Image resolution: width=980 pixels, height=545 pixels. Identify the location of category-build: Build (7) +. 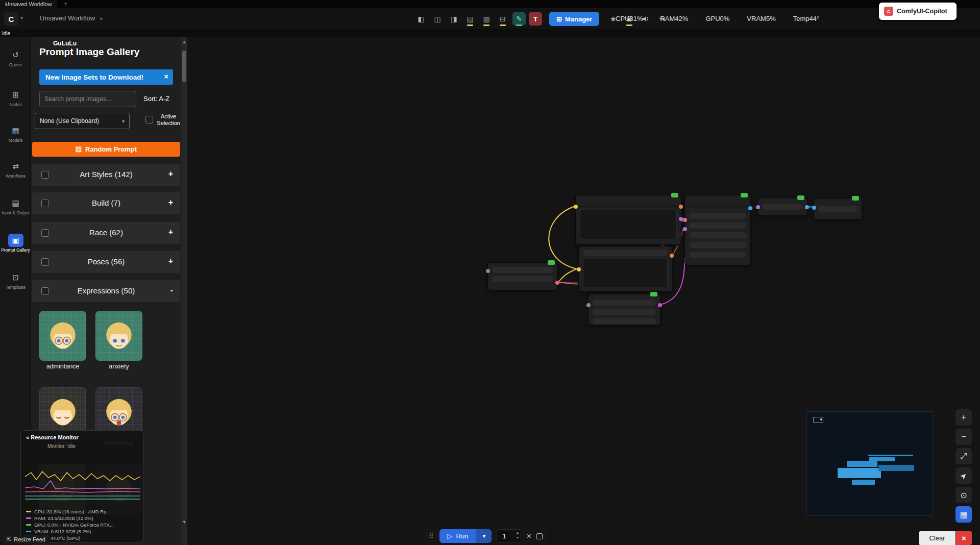
(106, 203).